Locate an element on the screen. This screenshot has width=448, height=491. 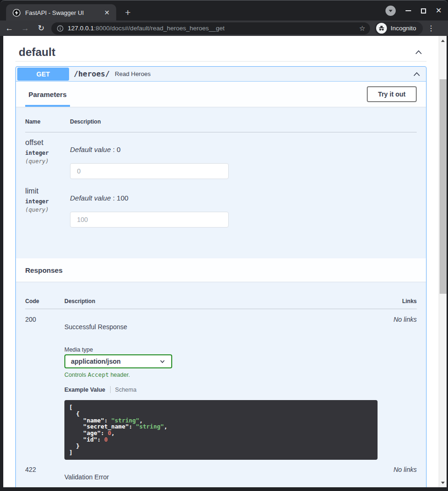
maximize-button is located at coordinates (423, 11).